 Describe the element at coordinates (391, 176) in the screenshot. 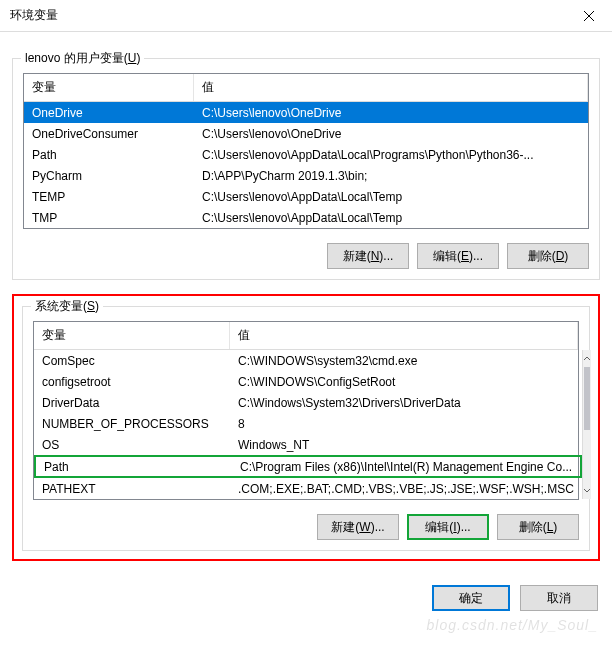

I see `cell-value: D:\APP\PyCharm 2019.1.3\bin;` at that location.